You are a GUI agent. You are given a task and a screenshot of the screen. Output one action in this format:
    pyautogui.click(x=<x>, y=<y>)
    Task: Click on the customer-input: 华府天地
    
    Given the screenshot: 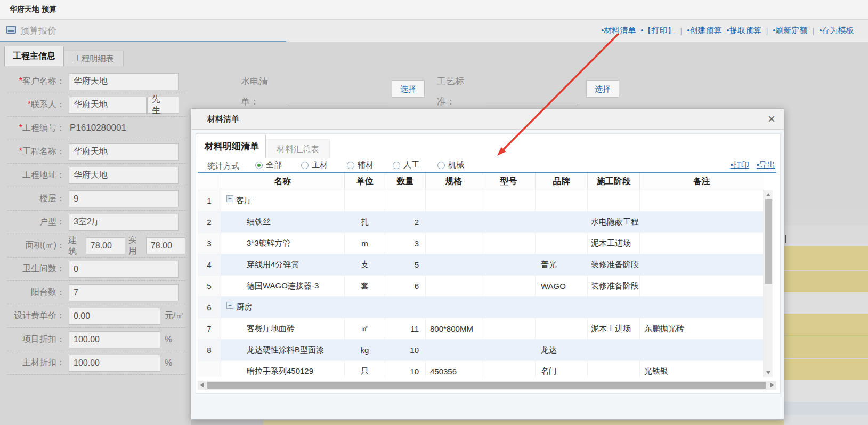 What is the action you would take?
    pyautogui.click(x=124, y=82)
    